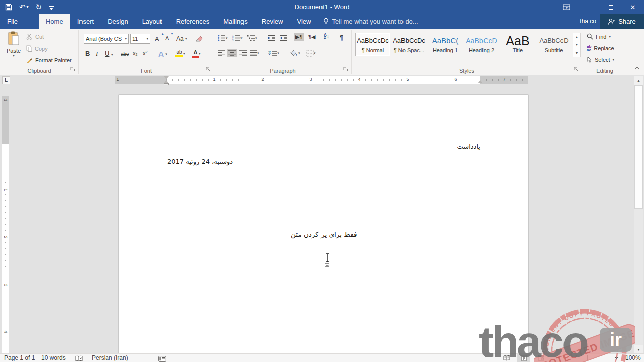  What do you see at coordinates (163, 54) in the screenshot?
I see `text-effects-button: A ▾` at bounding box center [163, 54].